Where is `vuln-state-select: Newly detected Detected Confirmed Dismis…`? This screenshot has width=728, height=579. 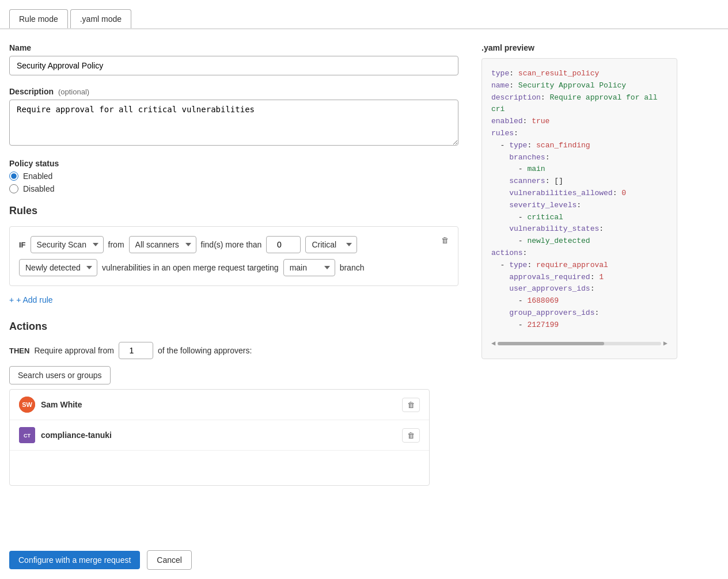
vuln-state-select: Newly detected Detected Confirmed Dismis… is located at coordinates (58, 268).